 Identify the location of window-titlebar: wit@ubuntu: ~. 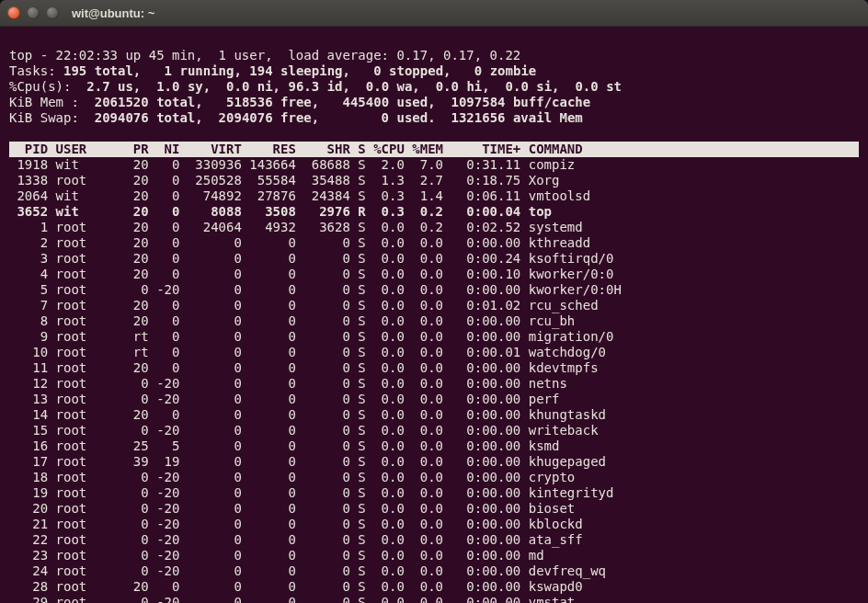
(434, 13).